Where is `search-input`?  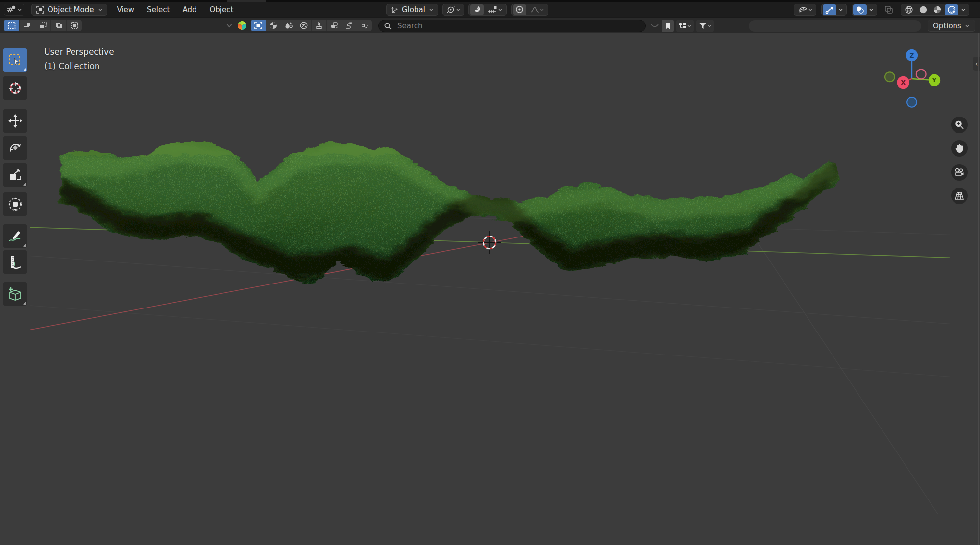
search-input is located at coordinates (518, 26).